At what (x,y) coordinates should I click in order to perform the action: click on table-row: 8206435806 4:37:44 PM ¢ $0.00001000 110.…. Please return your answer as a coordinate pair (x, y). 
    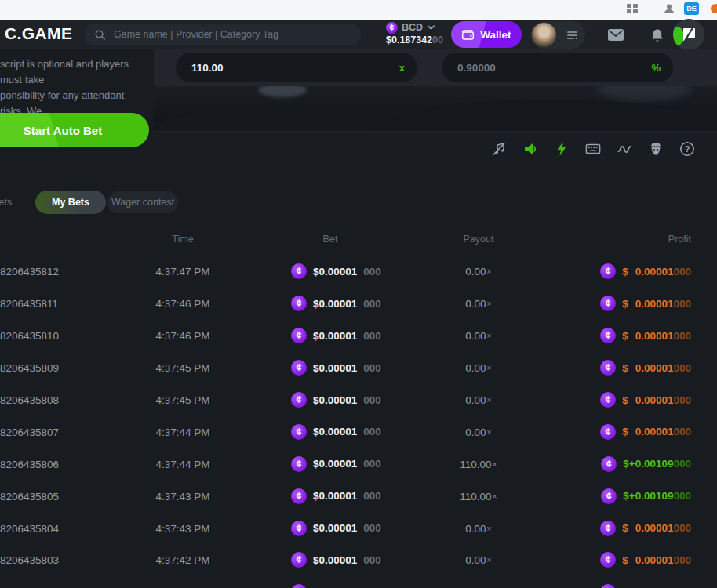
    Looking at the image, I should click on (358, 464).